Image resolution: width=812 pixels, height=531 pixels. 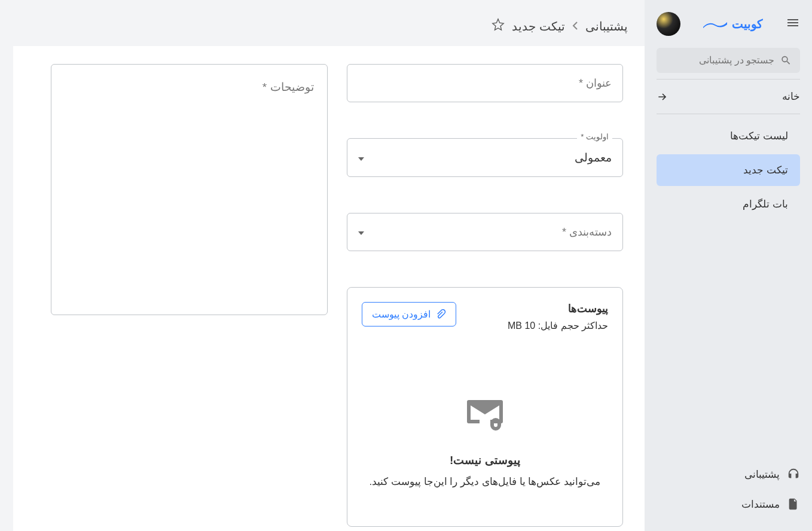 What do you see at coordinates (485, 232) in the screenshot?
I see `category-field: دسته‌بندی *` at bounding box center [485, 232].